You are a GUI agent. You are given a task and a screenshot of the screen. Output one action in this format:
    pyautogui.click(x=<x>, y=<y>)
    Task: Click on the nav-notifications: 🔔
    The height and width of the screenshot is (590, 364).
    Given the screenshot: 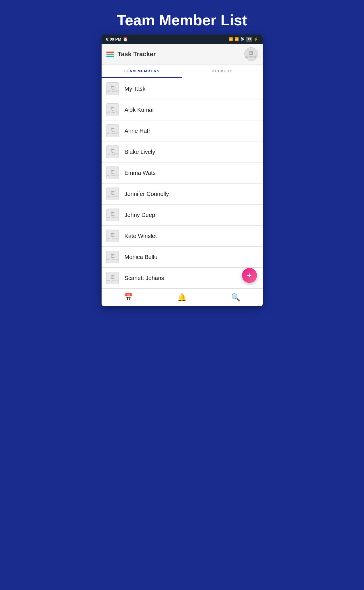 What is the action you would take?
    pyautogui.click(x=182, y=297)
    